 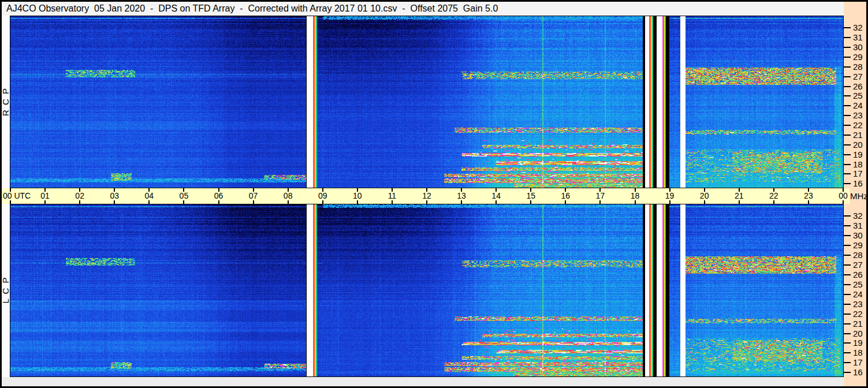 I want to click on time-label: 20, so click(x=705, y=196).